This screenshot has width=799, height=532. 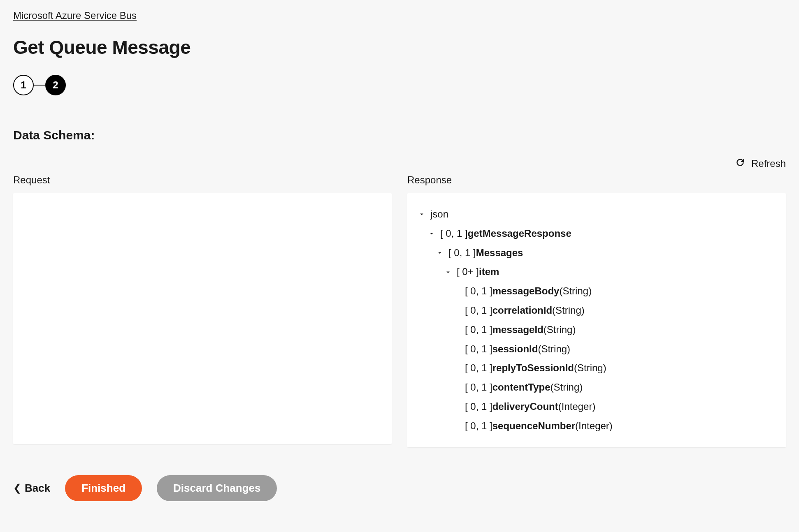 What do you see at coordinates (439, 215) in the screenshot?
I see `tree-node-label: json` at bounding box center [439, 215].